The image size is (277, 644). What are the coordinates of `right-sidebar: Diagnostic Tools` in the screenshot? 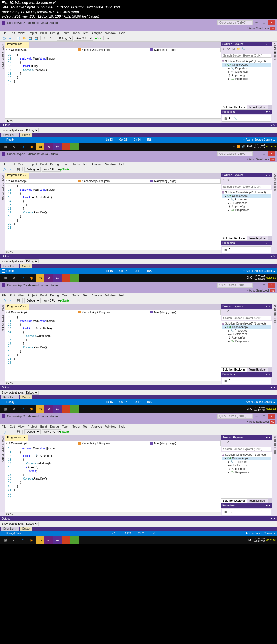 It's located at (275, 476).